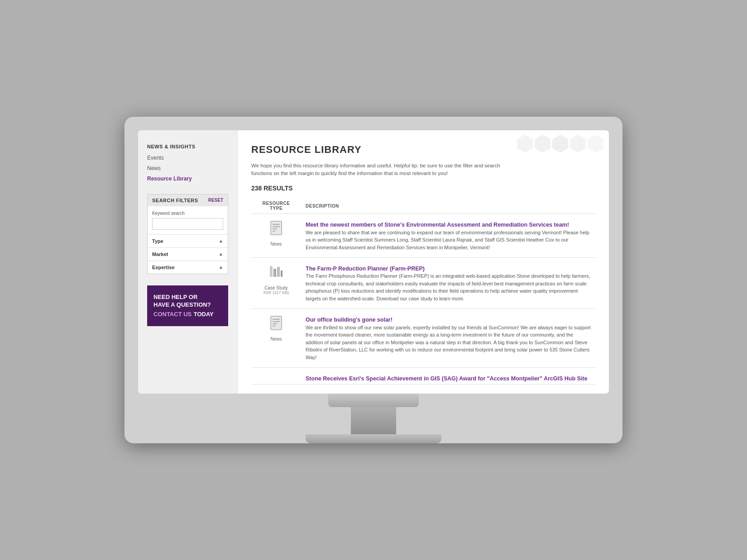 The height and width of the screenshot is (560, 747). Describe the element at coordinates (187, 168) in the screenshot. I see `sidebar-item-news: News` at that location.